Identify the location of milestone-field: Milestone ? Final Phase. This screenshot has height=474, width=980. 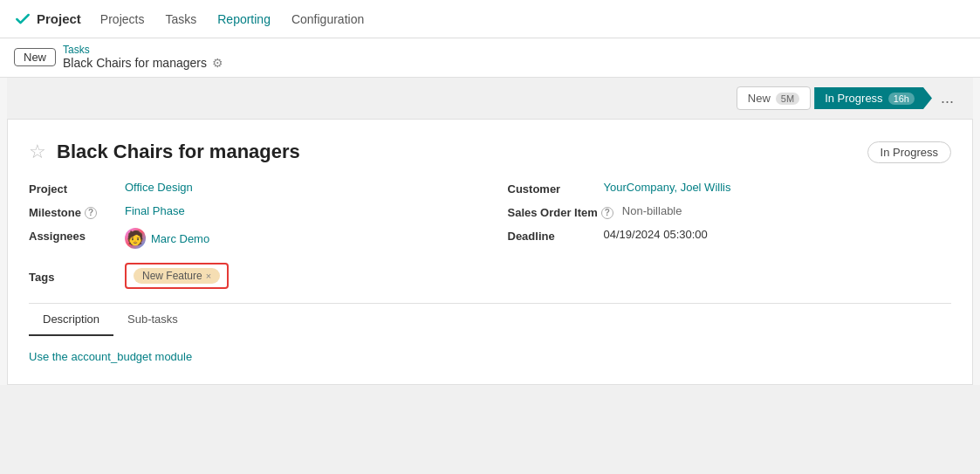
(251, 211).